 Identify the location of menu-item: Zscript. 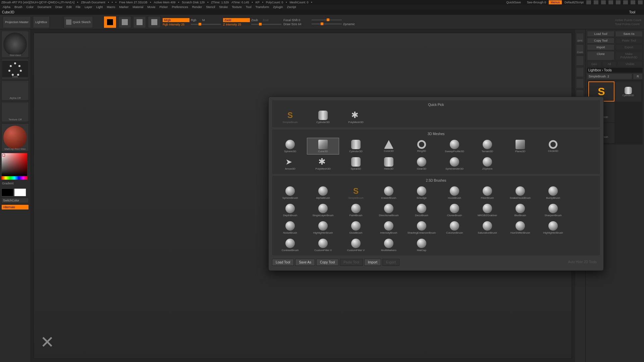
(292, 7).